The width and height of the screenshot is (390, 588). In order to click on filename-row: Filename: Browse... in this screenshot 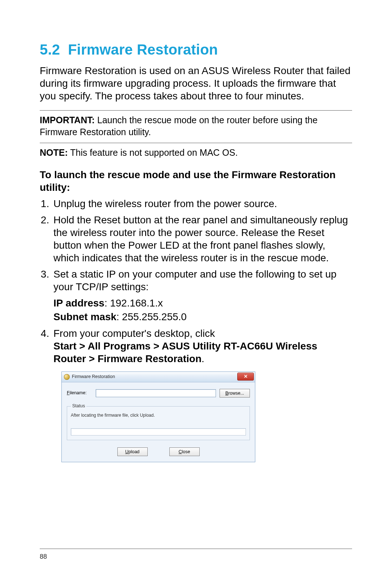, I will do `click(158, 393)`.